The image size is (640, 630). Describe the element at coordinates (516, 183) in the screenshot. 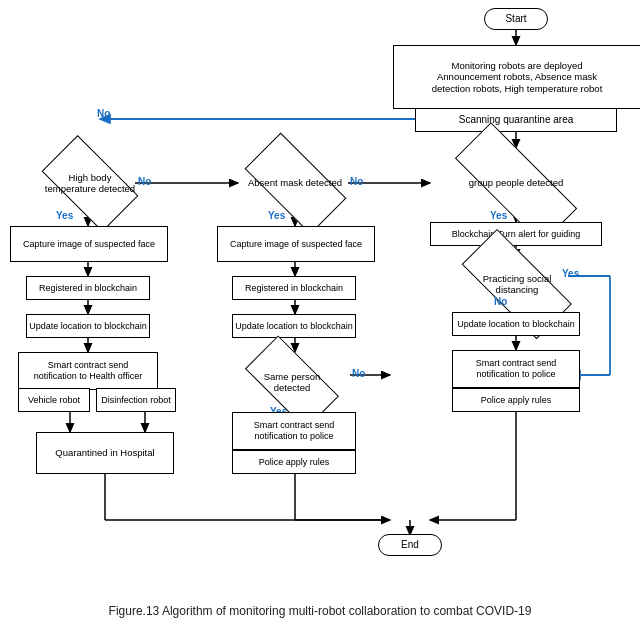

I see `groupdetect-diamond: group people detected` at that location.